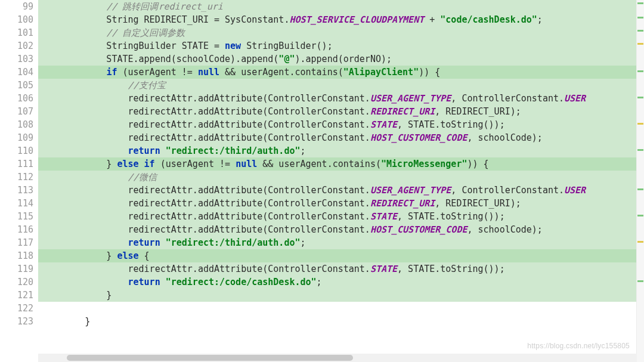 The image size is (644, 362). I want to click on code-line: return "redirect:/code/cashDesk.do";, so click(341, 282).